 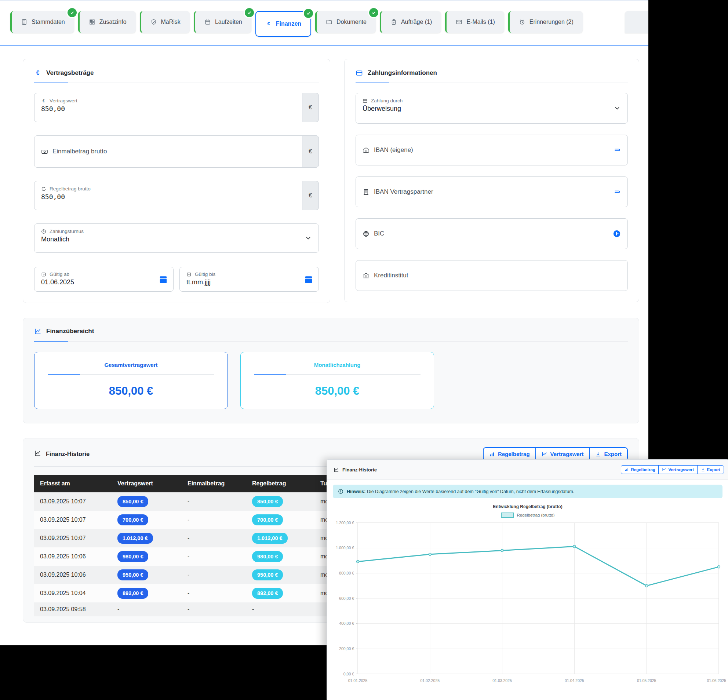 I want to click on panel-finanzuebersicht: Finanzübersicht Gesamtvertragswert 850,0…, so click(x=331, y=371).